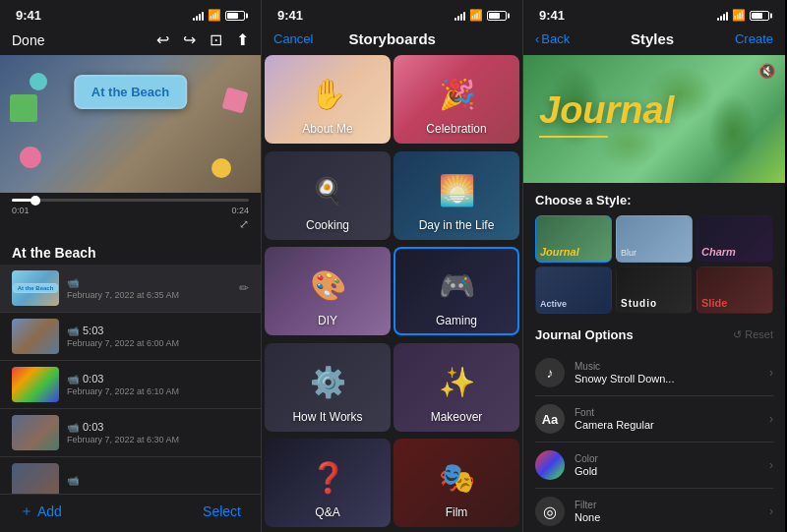 Image resolution: width=787 pixels, height=532 pixels. What do you see at coordinates (130, 124) in the screenshot?
I see `video-preview: At the Beach` at bounding box center [130, 124].